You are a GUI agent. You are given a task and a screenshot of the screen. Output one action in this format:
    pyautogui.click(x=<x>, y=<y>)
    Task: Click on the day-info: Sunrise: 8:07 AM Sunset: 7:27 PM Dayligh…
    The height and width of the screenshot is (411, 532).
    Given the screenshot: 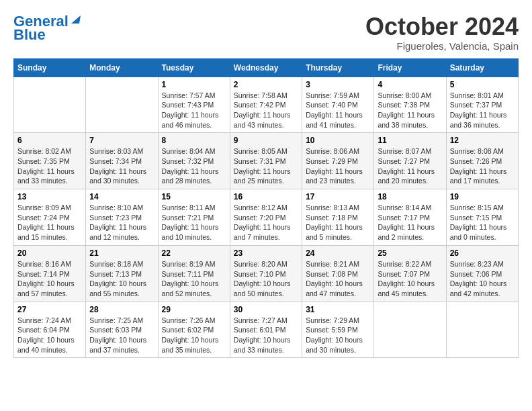 What is the action you would take?
    pyautogui.click(x=410, y=167)
    